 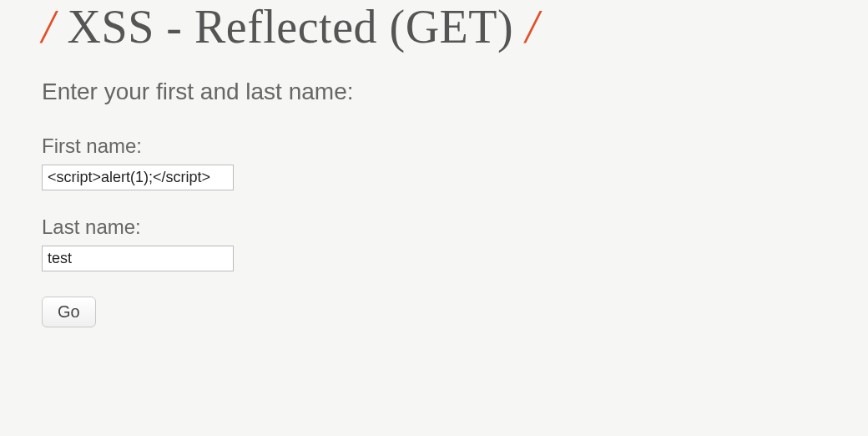 I want to click on title-slash-left: /, so click(x=48, y=27).